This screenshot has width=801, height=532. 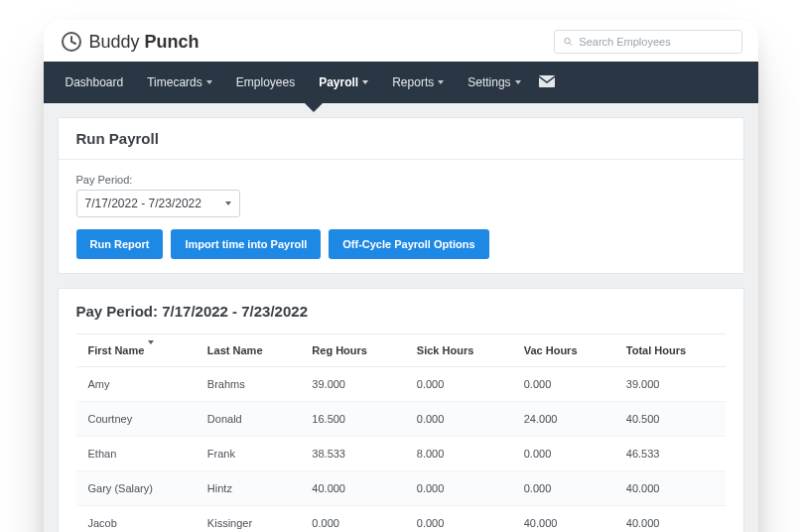 What do you see at coordinates (401, 488) in the screenshot?
I see `table-row: Gary (Salary)Hintz40.0000.0000.00040.000` at bounding box center [401, 488].